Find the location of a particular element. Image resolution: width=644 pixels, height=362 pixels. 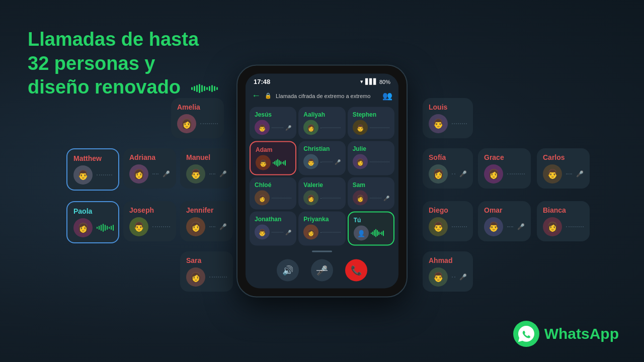

gc-name-chloe: Chloé is located at coordinates (273, 185).